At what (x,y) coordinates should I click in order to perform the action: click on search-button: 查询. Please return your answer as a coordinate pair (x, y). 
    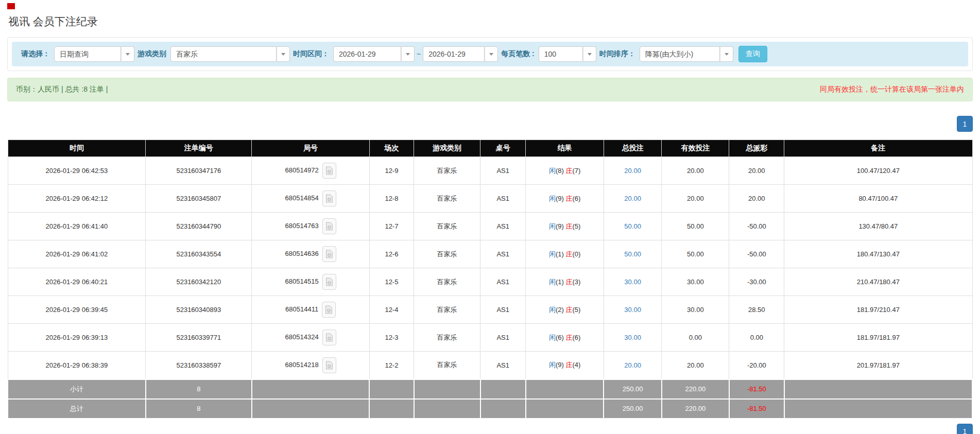
    Looking at the image, I should click on (753, 54).